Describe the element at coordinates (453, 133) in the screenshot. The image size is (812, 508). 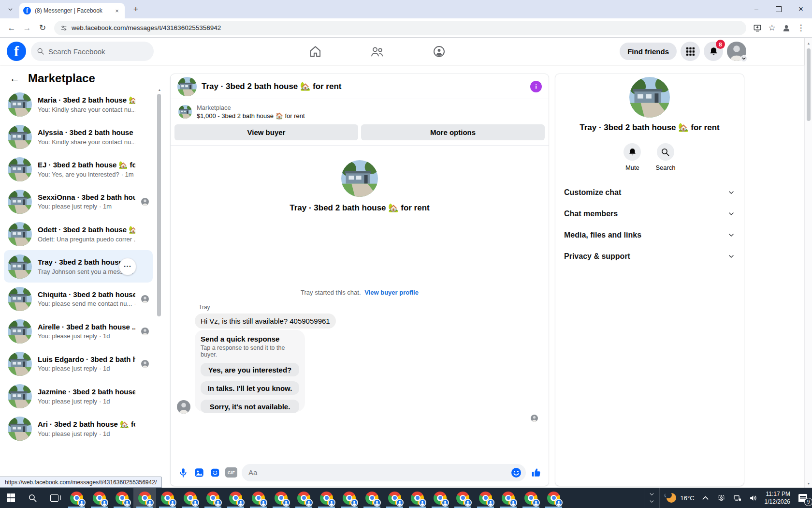
I see `more-options-button: More options` at that location.